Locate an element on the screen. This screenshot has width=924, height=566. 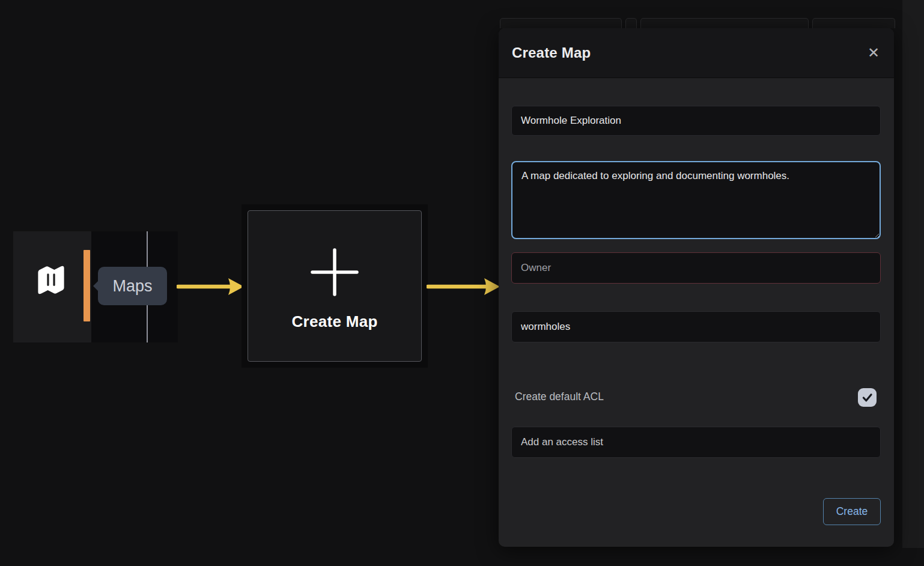
map-icon is located at coordinates (51, 280).